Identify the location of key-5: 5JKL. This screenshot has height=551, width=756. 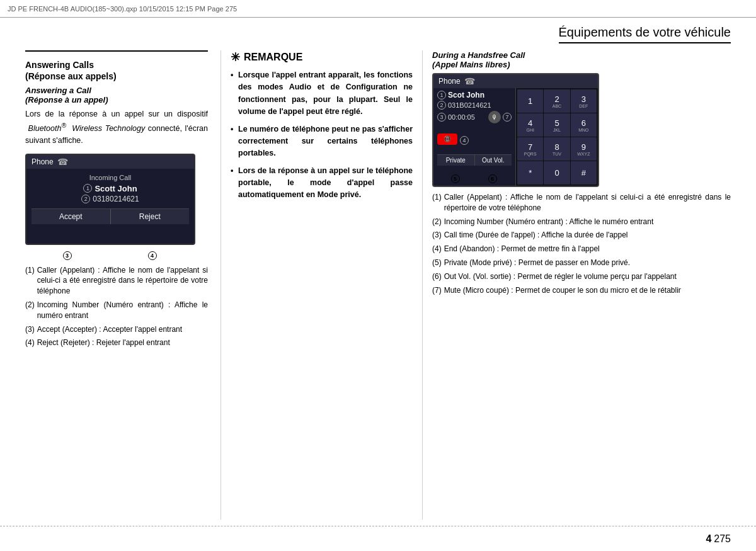
(557, 125).